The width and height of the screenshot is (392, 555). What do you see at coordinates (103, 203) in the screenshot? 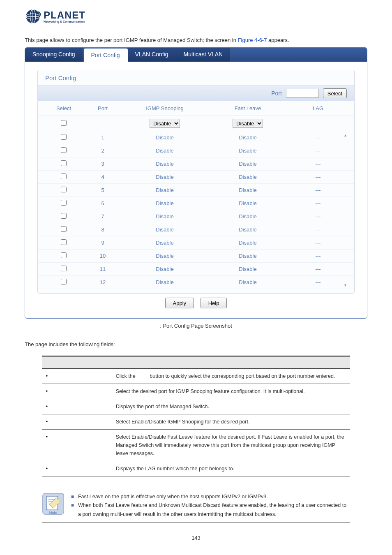
I see `cell-port: 6` at bounding box center [103, 203].